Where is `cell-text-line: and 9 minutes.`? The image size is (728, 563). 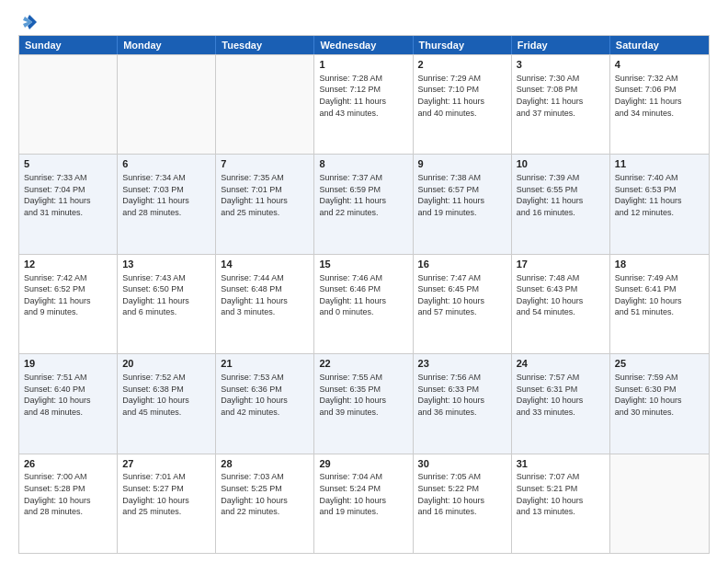
cell-text-line: and 9 minutes. is located at coordinates (68, 313).